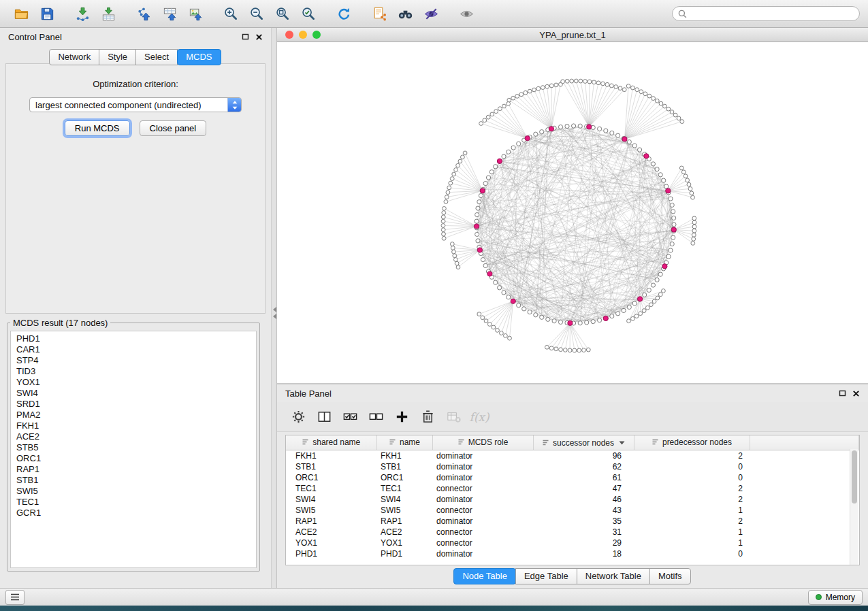  I want to click on table-cell: PHD1, so click(404, 554).